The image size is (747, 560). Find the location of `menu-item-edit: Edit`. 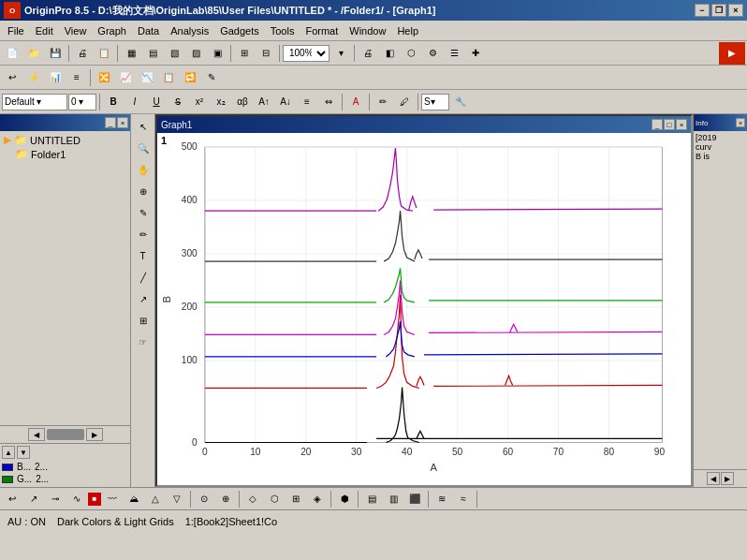

menu-item-edit: Edit is located at coordinates (45, 31).